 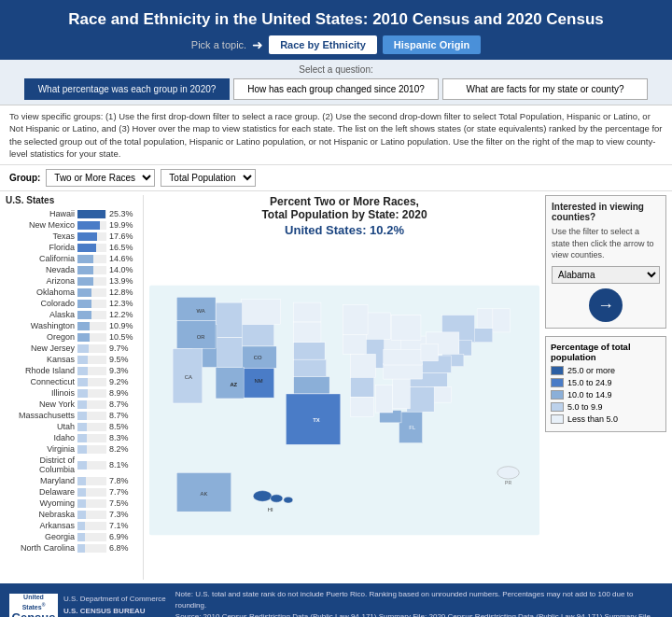 I want to click on state-list-item: Massachusetts8.7%, so click(x=73, y=415).